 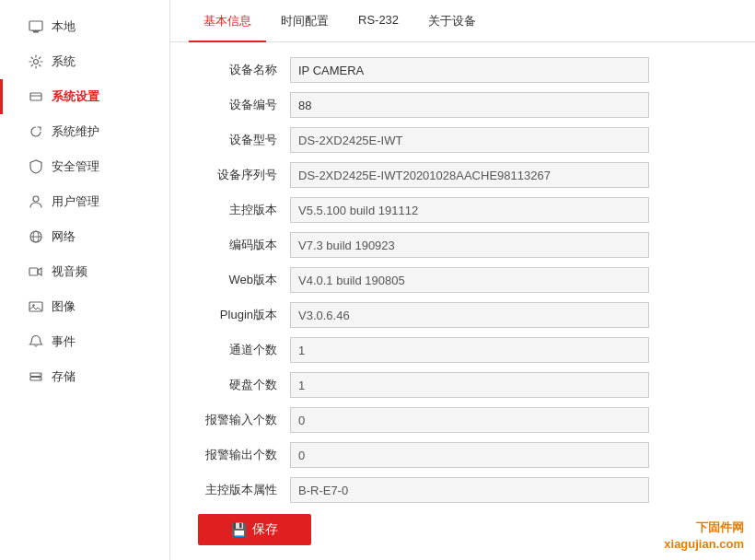 What do you see at coordinates (64, 377) in the screenshot?
I see `sidebar-label-storage: 存储` at bounding box center [64, 377].